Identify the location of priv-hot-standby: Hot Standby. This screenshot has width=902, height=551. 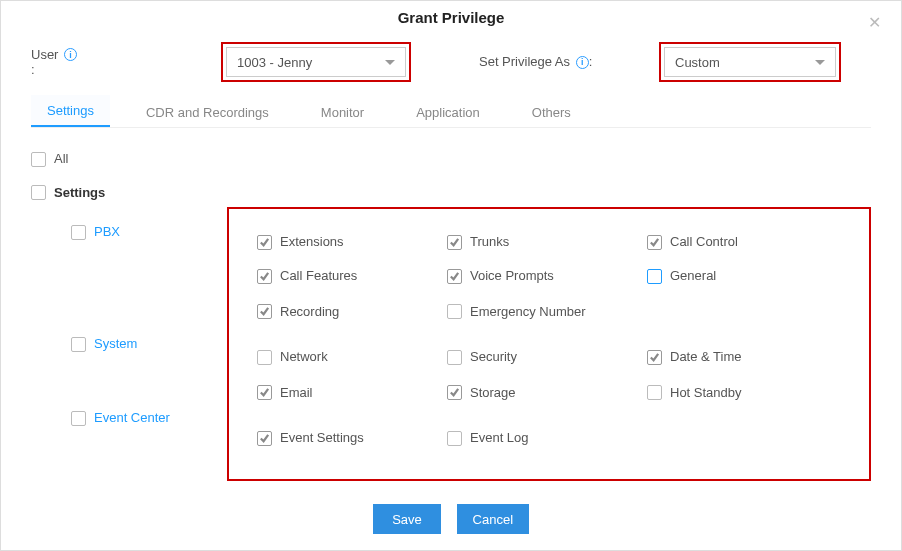
(694, 393).